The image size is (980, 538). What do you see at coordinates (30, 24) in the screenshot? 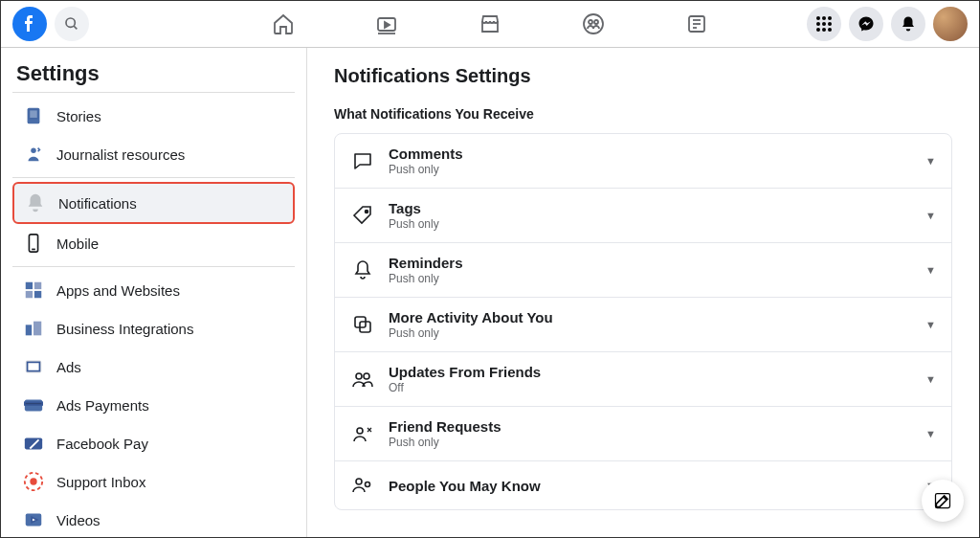
I see `facebook-logo` at bounding box center [30, 24].